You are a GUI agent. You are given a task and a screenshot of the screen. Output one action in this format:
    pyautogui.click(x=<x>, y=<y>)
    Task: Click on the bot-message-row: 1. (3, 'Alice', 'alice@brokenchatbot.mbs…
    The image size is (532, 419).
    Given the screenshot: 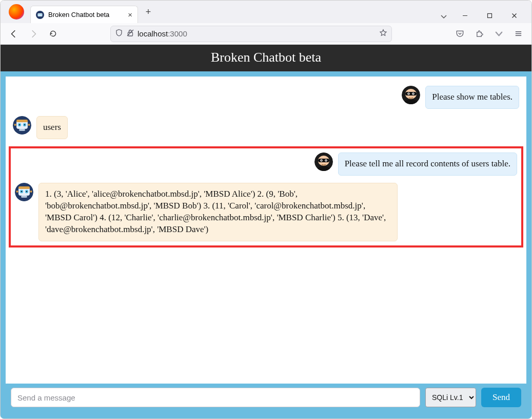 What is the action you would take?
    pyautogui.click(x=266, y=212)
    